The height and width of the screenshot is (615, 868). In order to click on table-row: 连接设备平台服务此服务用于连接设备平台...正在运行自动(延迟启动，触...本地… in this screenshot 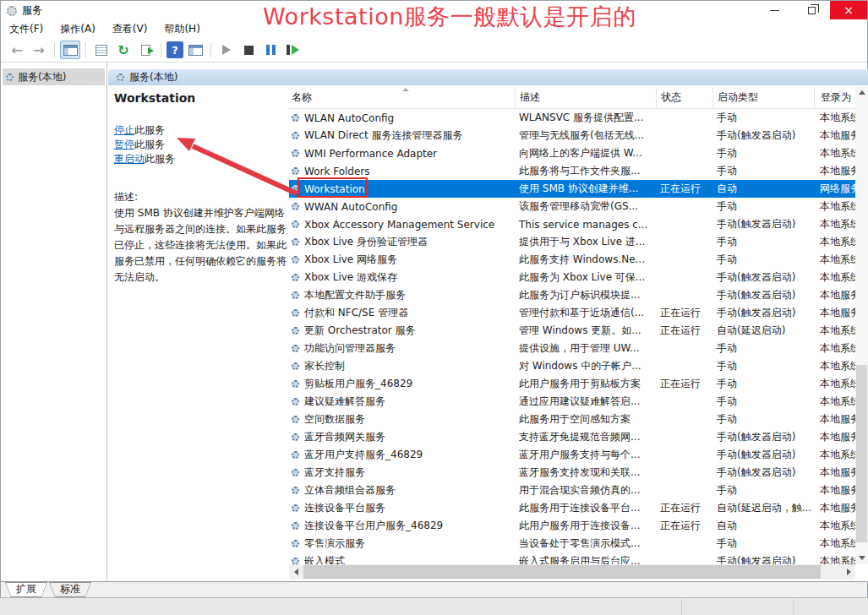, I will do `click(572, 509)`.